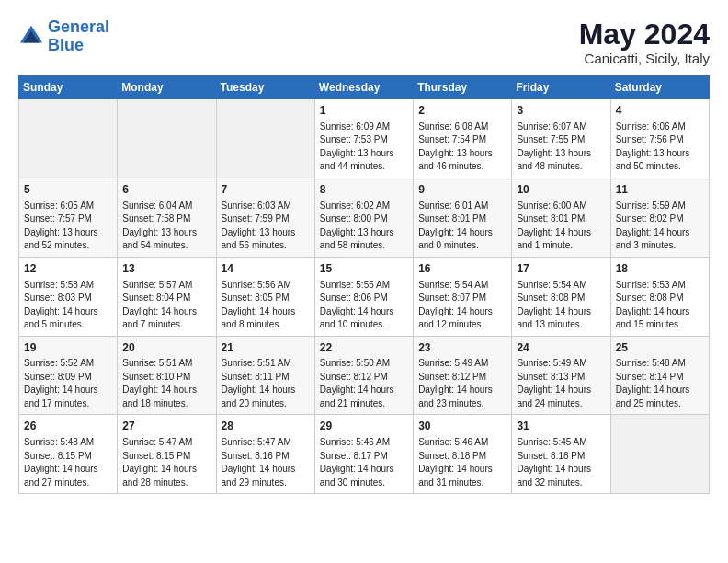 The image size is (728, 563). I want to click on day-number: 7, so click(266, 190).